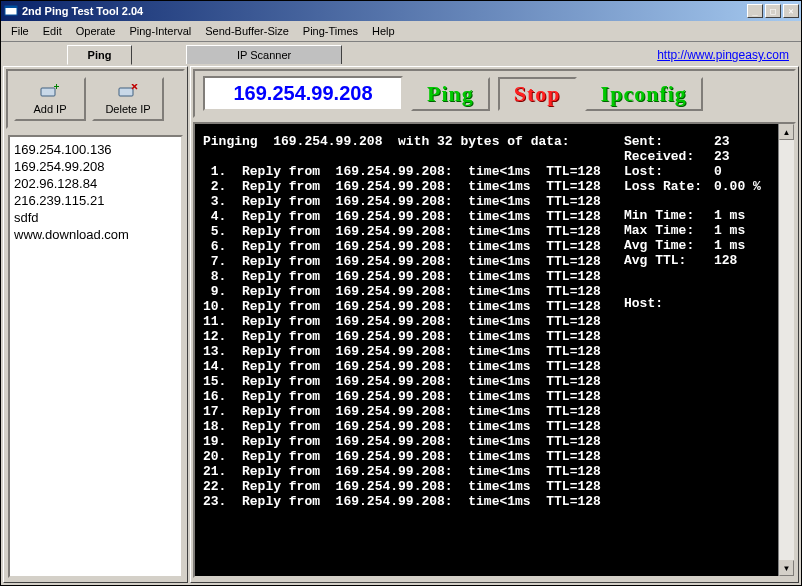 The width and height of the screenshot is (802, 586). I want to click on current-ip-display: 169.254.99.208, so click(303, 94).